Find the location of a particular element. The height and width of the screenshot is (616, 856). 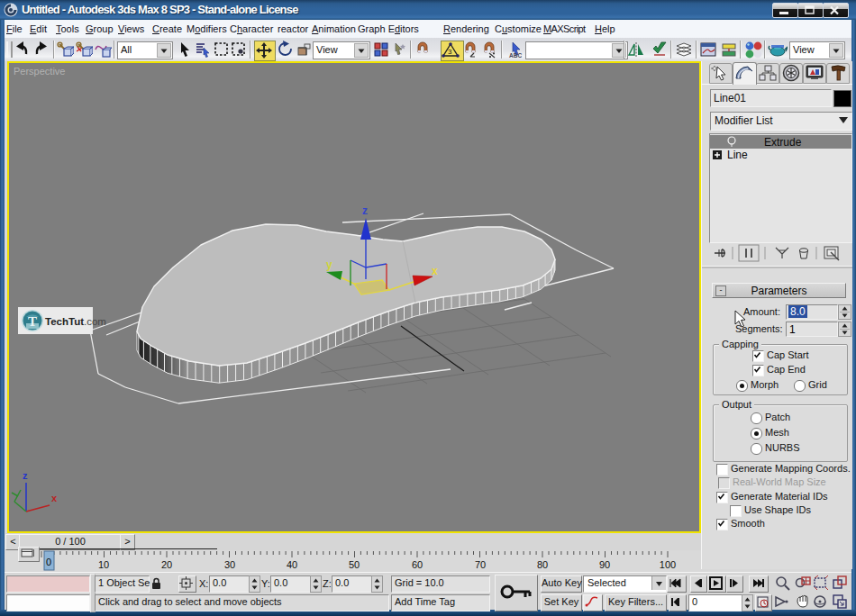

svg-text: 60 is located at coordinates (417, 565).